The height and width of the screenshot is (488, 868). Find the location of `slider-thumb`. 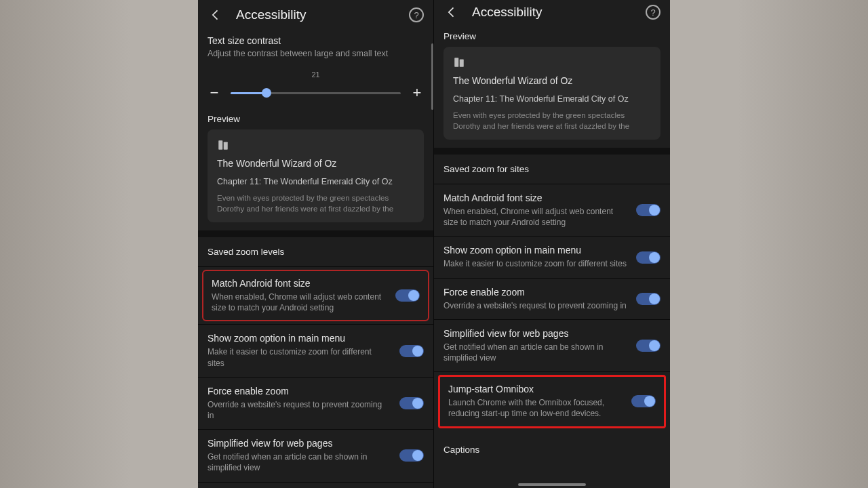

slider-thumb is located at coordinates (267, 93).